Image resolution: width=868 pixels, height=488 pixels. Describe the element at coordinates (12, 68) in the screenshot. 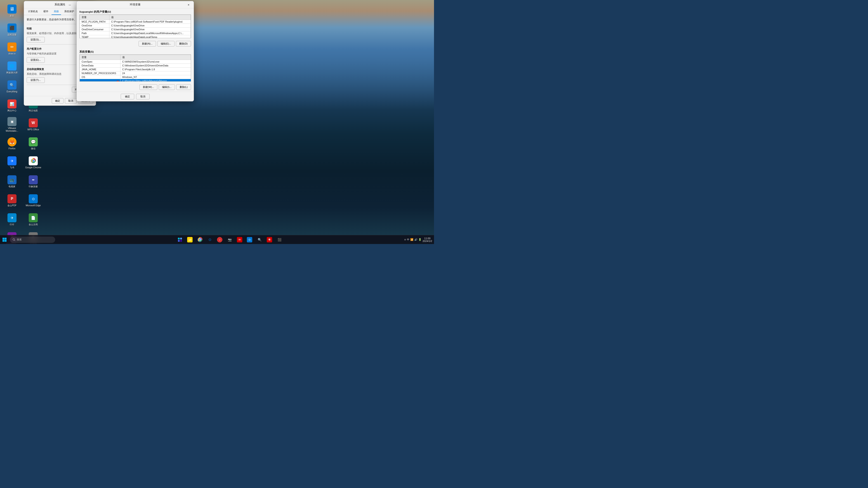

I see `icon-360speed: 🌐 网速测大师` at that location.